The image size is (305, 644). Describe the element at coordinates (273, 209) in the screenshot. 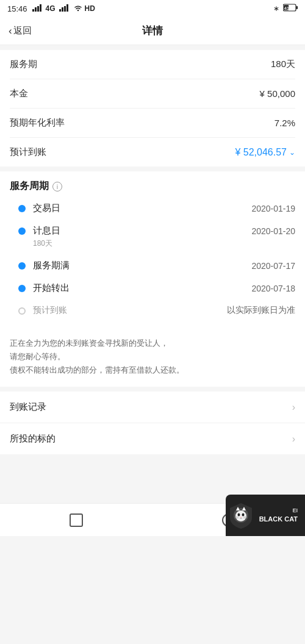

I see `timeline-date-1: 2020-01-19` at that location.